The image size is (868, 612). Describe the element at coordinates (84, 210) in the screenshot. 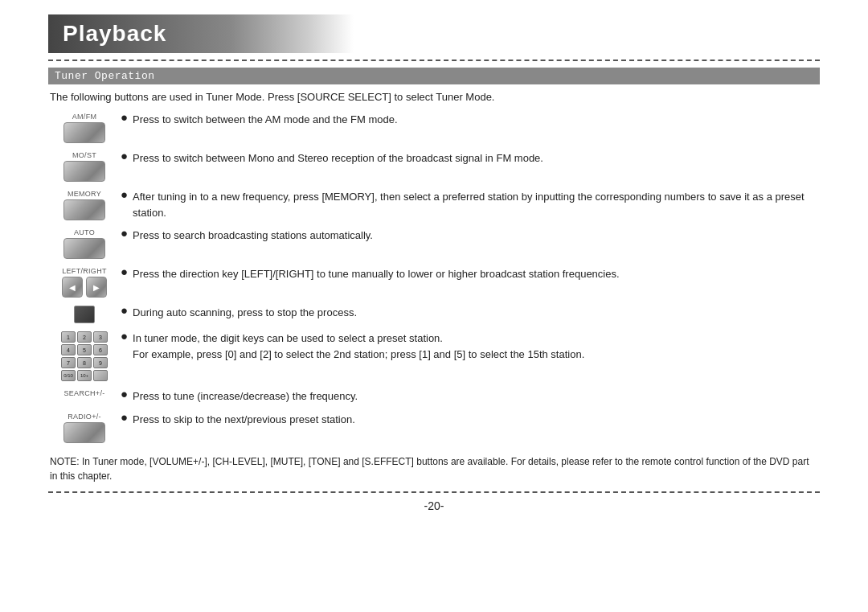

I see `memory-button` at that location.